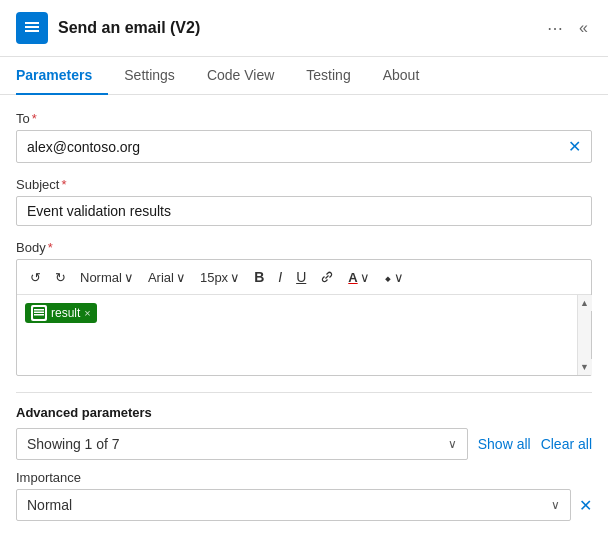 This screenshot has height=538, width=608. I want to click on clear-all-button: Clear all, so click(566, 444).